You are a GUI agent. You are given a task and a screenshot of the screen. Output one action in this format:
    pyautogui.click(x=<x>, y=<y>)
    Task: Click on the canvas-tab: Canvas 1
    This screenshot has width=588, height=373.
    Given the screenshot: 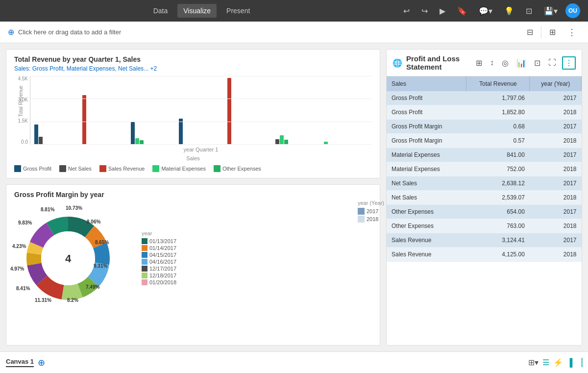 What is the action you would take?
    pyautogui.click(x=20, y=363)
    